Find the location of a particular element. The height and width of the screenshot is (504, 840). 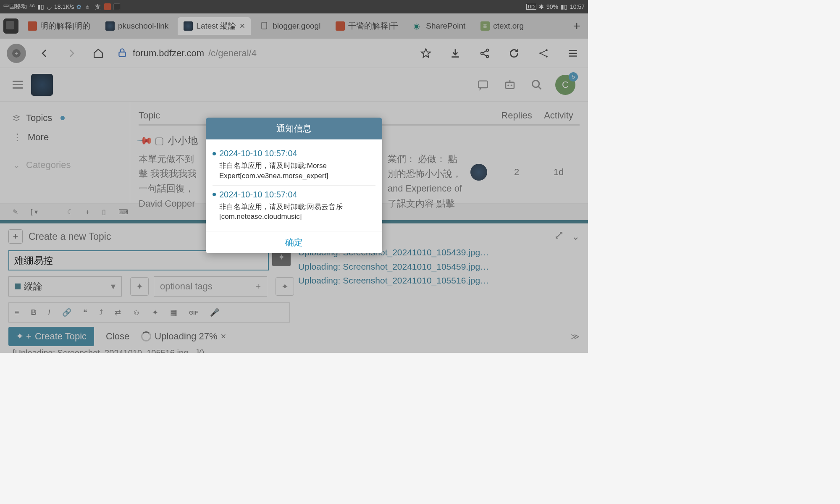

create-topic-button: ✦ + Create Topic is located at coordinates (51, 336).